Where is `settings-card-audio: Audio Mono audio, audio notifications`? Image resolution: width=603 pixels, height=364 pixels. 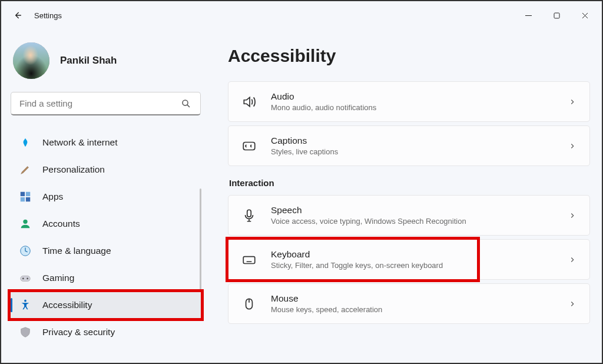 settings-card-audio: Audio Mono audio, audio notifications is located at coordinates (409, 101).